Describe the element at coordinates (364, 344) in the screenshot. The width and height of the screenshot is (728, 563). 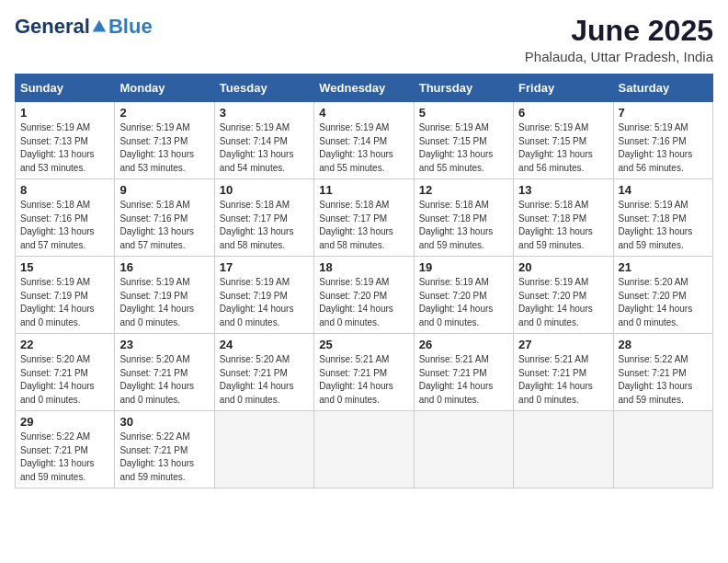
I see `day-number: 25` at that location.